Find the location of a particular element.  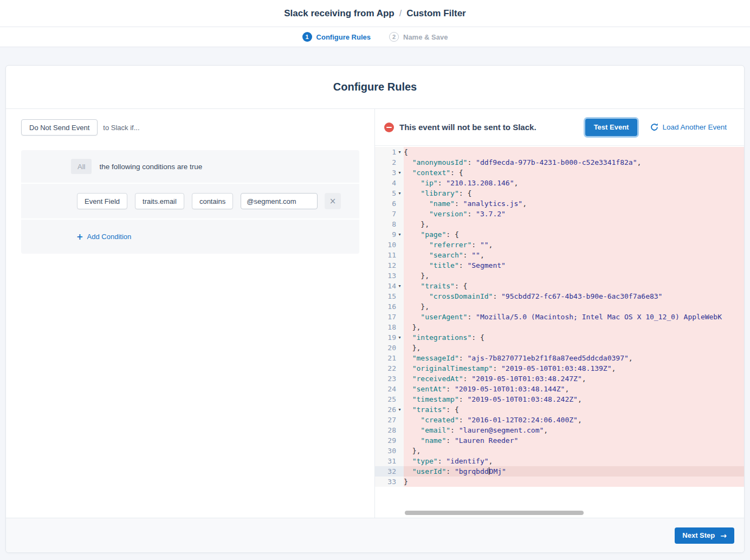

gutter-line: 24 is located at coordinates (389, 389).